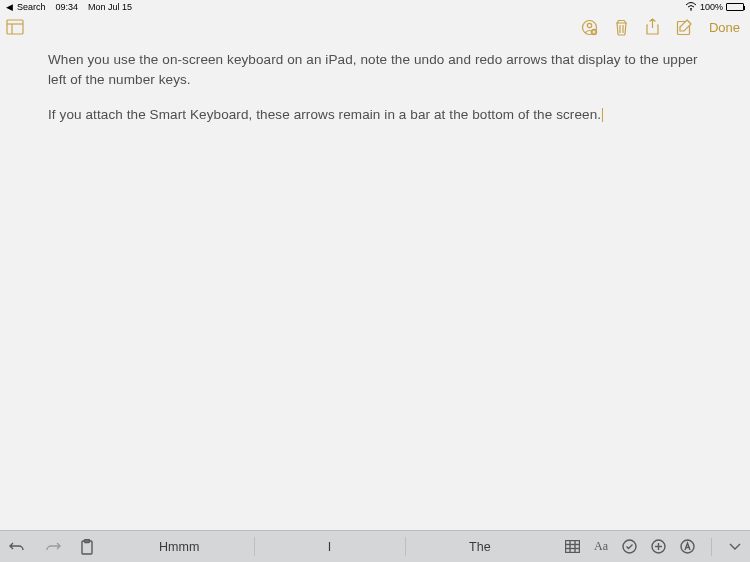 This screenshot has height=562, width=750. Describe the element at coordinates (724, 28) in the screenshot. I see `done-button: Done` at that location.